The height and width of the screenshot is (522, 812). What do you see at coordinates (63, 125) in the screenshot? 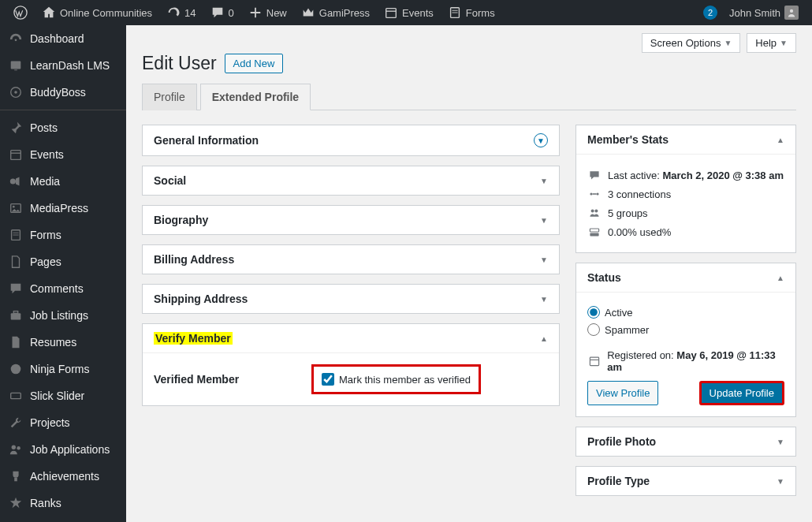
I see `sidebar-item-posts: Posts` at bounding box center [63, 125].